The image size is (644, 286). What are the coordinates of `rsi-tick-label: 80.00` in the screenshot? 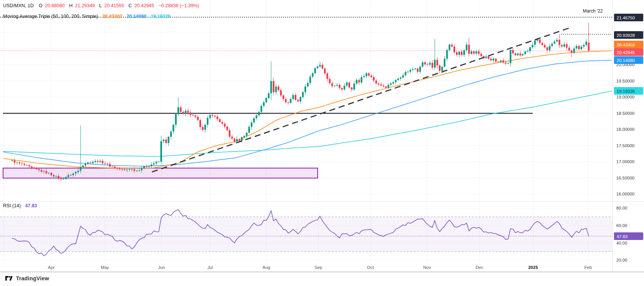 It's located at (622, 208).